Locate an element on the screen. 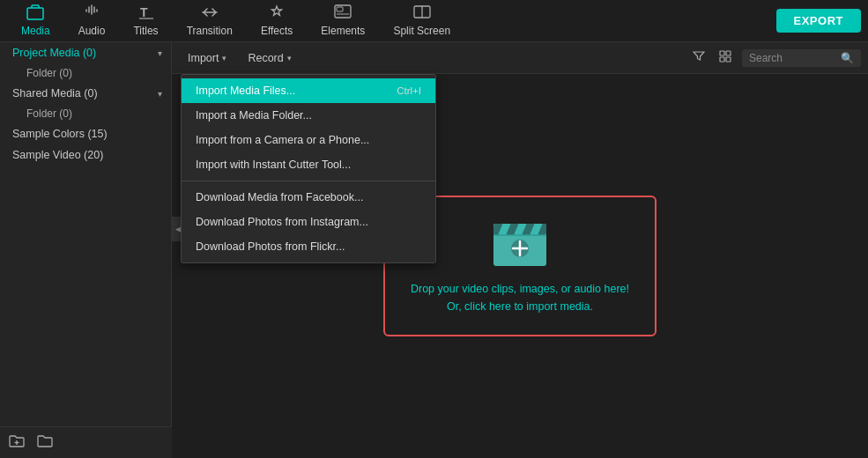 The height and width of the screenshot is (458, 868). add-folder-icon is located at coordinates (17, 443).